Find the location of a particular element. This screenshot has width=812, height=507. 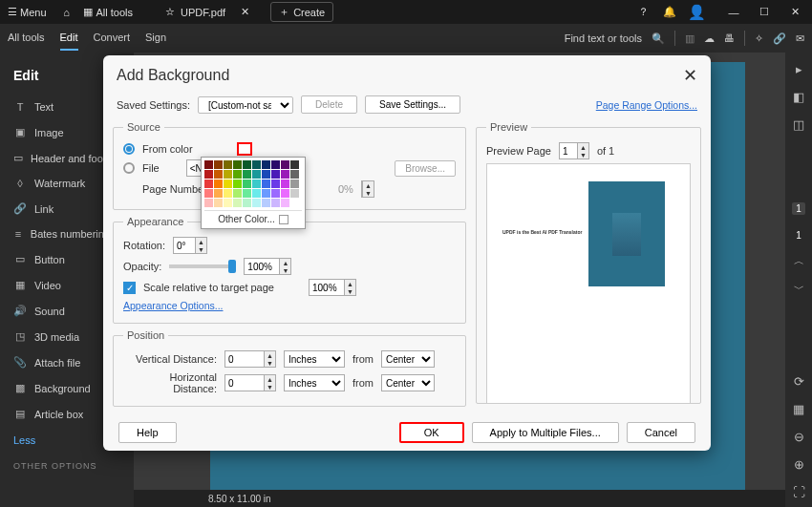

other-color-option: Other Color... is located at coordinates (253, 218).